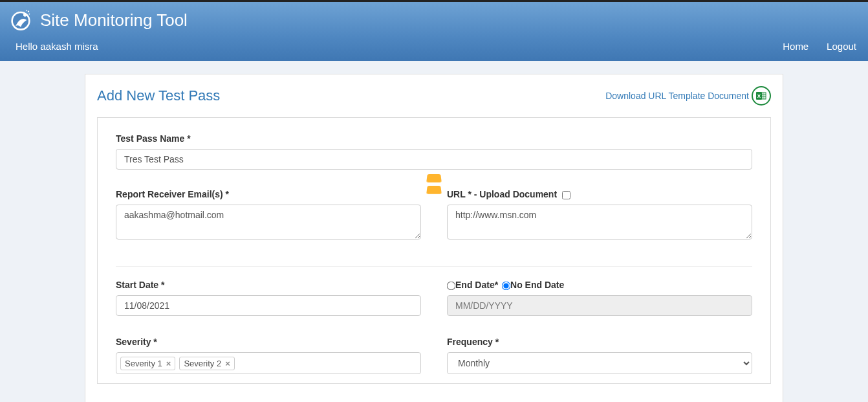 The width and height of the screenshot is (868, 402). Describe the element at coordinates (158, 96) in the screenshot. I see `page-title: Add New Test Pass` at that location.